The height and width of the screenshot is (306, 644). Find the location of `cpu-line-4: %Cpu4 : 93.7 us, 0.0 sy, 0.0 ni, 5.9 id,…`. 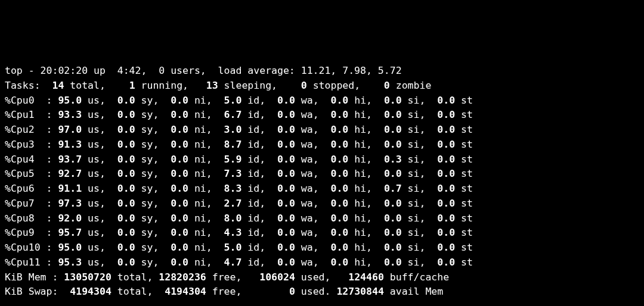

cpu-line-4: %Cpu4 : 93.7 us, 0.0 sy, 0.0 ni, 5.9 id,… is located at coordinates (239, 160).